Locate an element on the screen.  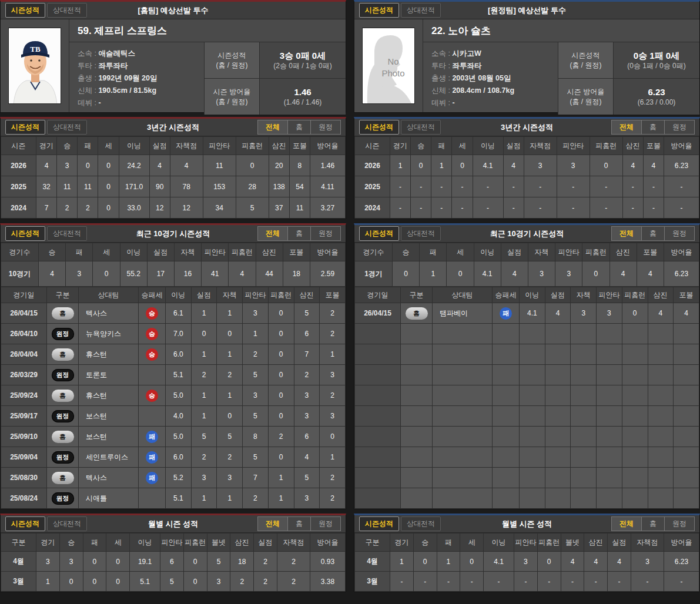
detail-line: 신체 : 190.5cm / 81.5kg is located at coordinates (136, 90).